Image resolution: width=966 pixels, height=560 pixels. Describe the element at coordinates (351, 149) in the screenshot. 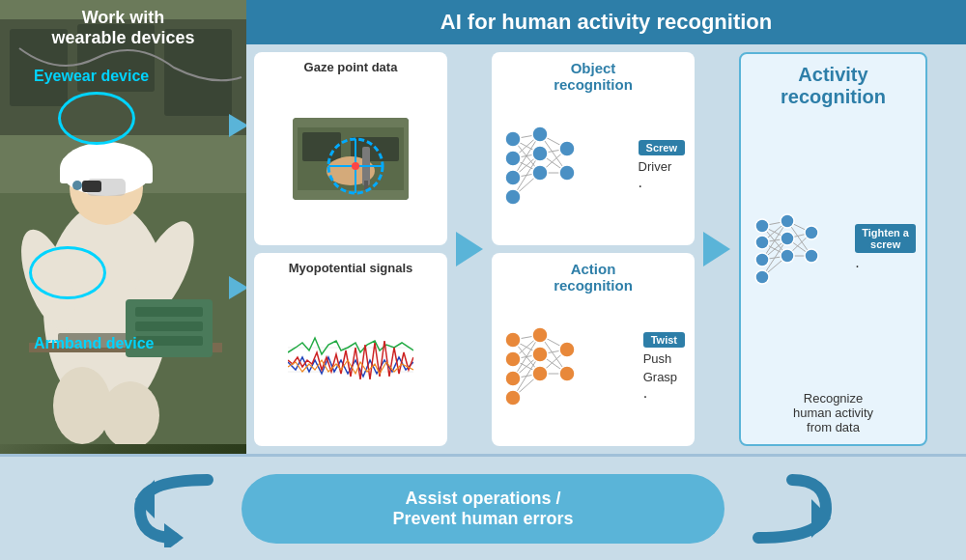

I see `gaze-box: Gaze point data` at that location.